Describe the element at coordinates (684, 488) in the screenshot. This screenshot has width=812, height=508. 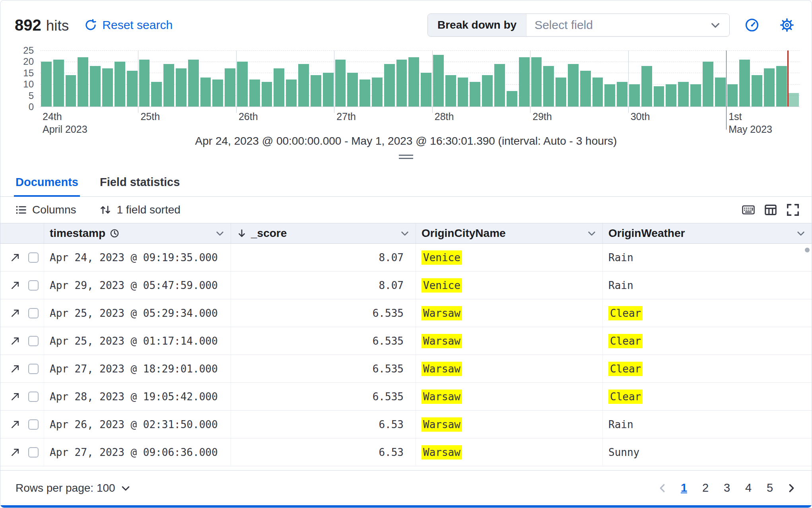
I see `page-button-1: 1` at that location.